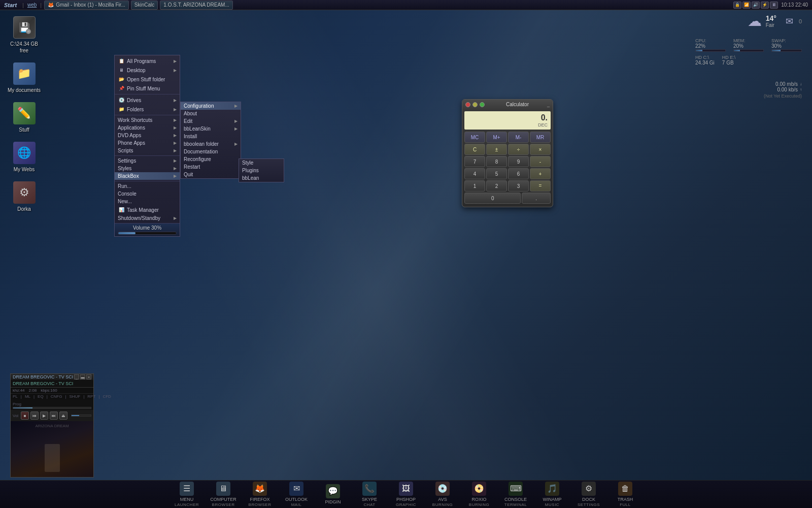  Describe the element at coordinates (35, 416) in the screenshot. I see `player-prev-btn: ⏮` at that location.